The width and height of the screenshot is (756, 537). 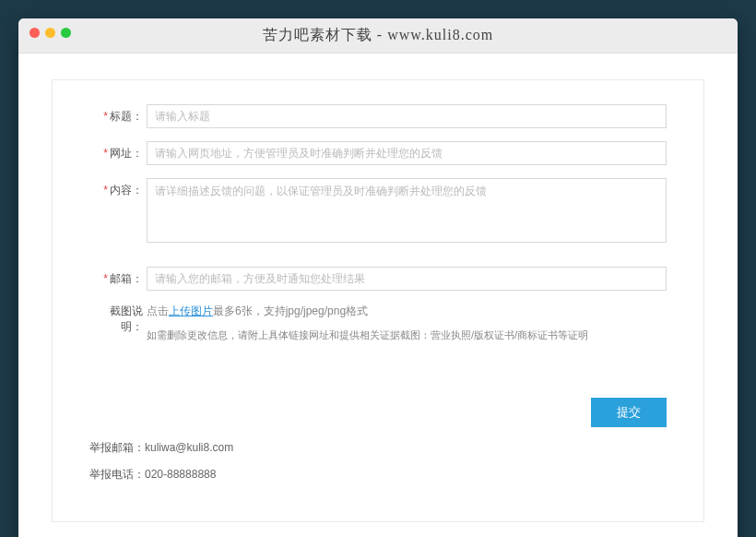 I want to click on title-label: *标题：, so click(x=118, y=114).